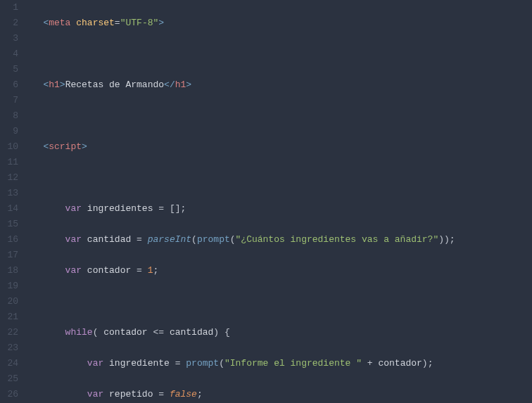  Describe the element at coordinates (9, 116) in the screenshot. I see `line-number: 8` at that location.